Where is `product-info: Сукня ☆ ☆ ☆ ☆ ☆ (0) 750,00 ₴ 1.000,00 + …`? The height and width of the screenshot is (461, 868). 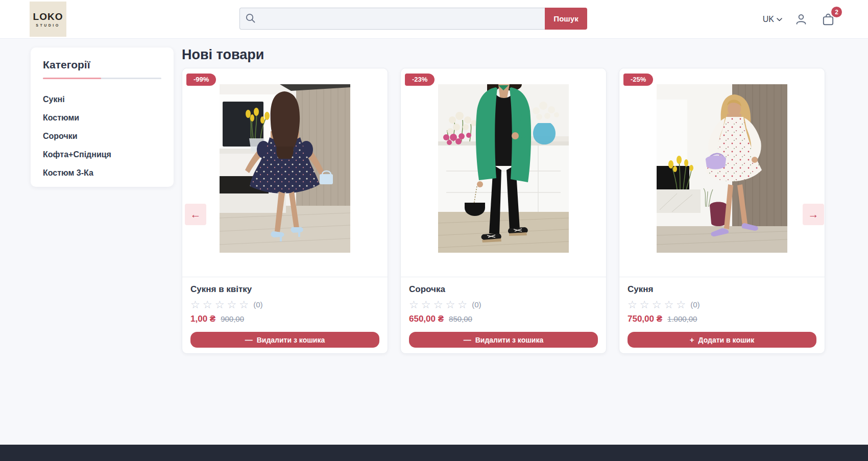
product-info: Сукня ☆ ☆ ☆ ☆ ☆ (0) 750,00 ₴ 1.000,00 + … is located at coordinates (722, 317).